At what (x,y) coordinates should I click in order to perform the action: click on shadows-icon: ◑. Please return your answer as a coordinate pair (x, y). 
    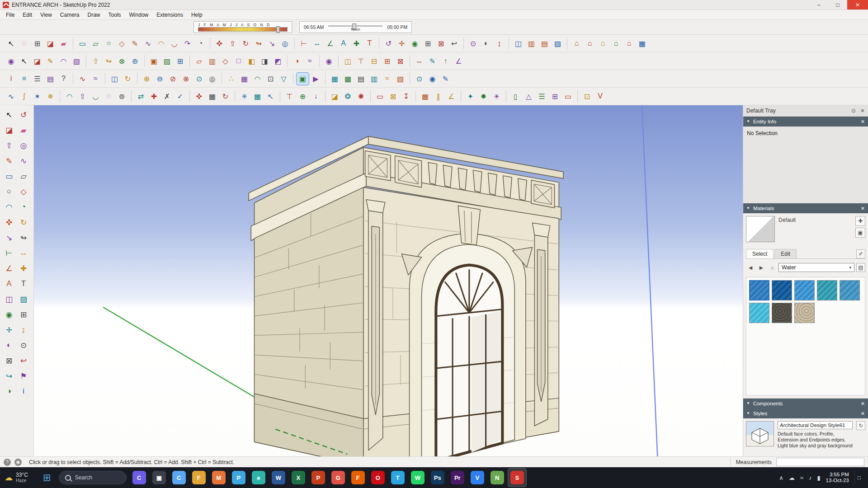
    Looking at the image, I should click on (297, 61).